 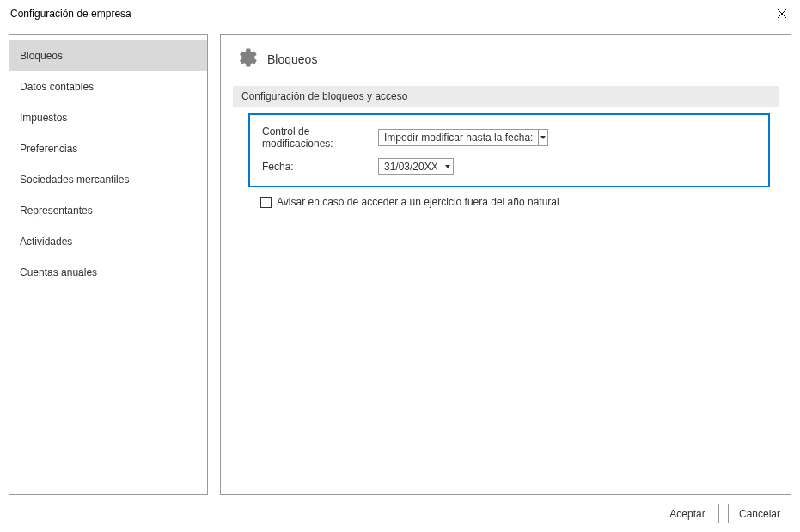 I want to click on date-label: Fecha:, so click(x=320, y=167).